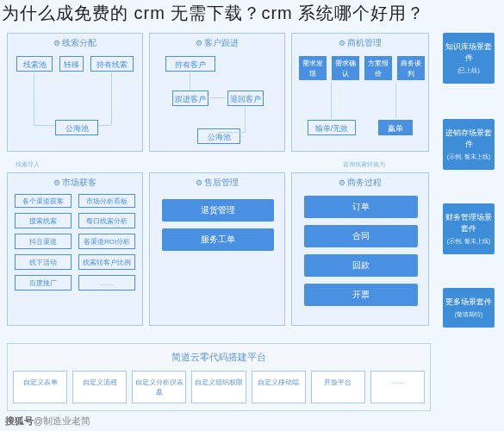 This screenshot has width=504, height=431. Describe the element at coordinates (360, 183) in the screenshot. I see `panel-title: 商务过程` at that location.